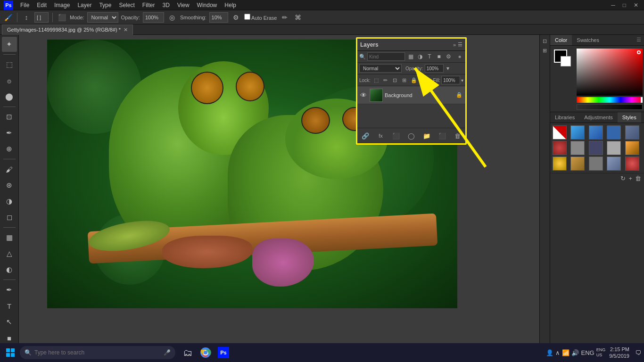 The height and width of the screenshot is (362, 644). I want to click on menu-file: File, so click(25, 5).